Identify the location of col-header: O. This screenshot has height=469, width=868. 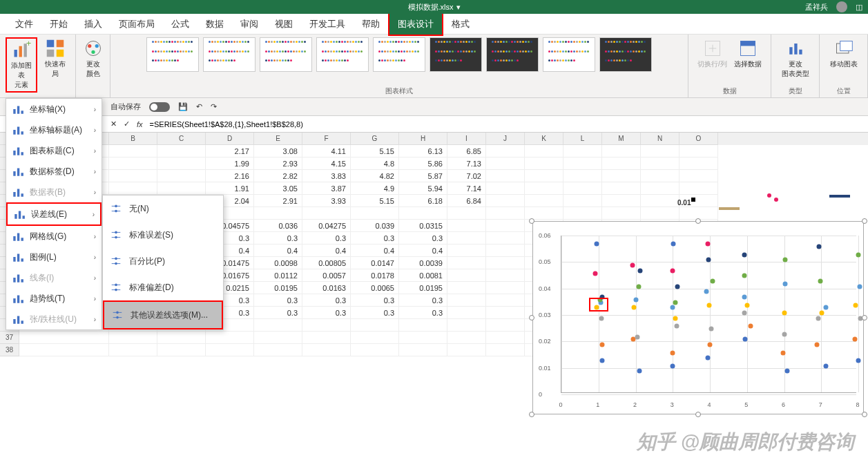
(699, 139).